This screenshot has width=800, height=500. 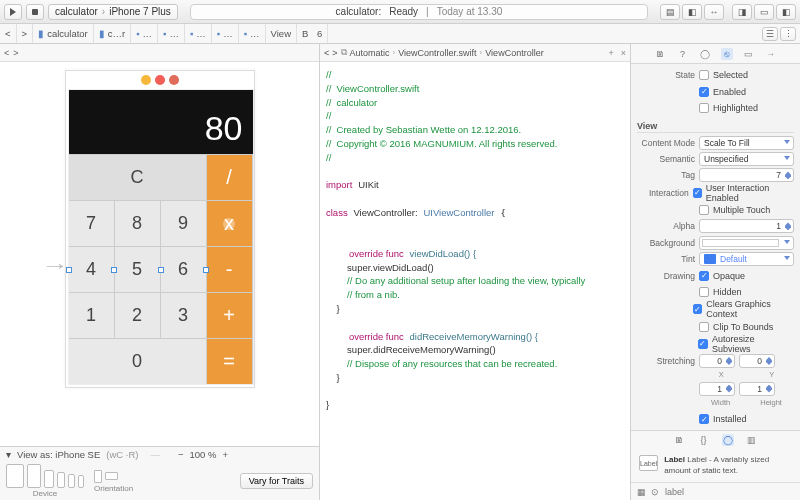 I want to click on key-8: 8, so click(x=138, y=223).